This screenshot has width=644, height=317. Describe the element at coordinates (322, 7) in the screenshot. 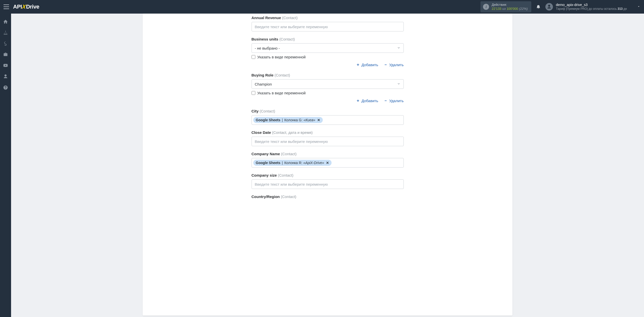

I see `topbar: APIXDrive i Действия: 22'133 из 100'000 …` at that location.